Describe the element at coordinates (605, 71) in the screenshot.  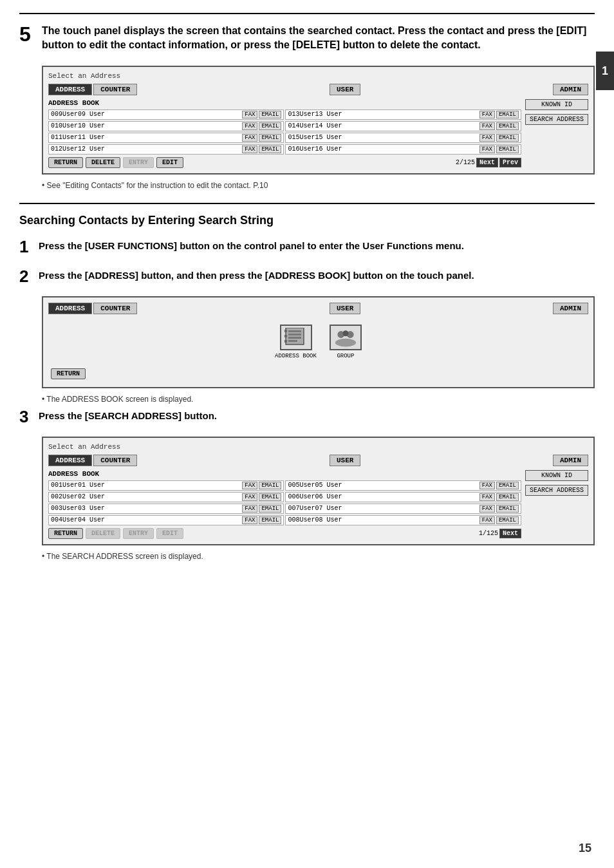
I see `chapter-number: 1` at that location.